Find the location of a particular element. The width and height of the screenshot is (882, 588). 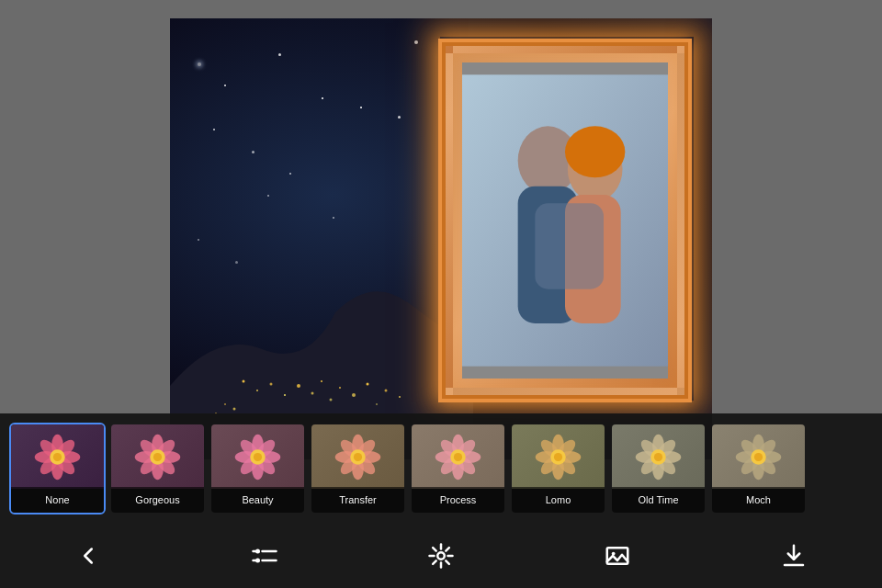

filter-label-none: None is located at coordinates (57, 500).